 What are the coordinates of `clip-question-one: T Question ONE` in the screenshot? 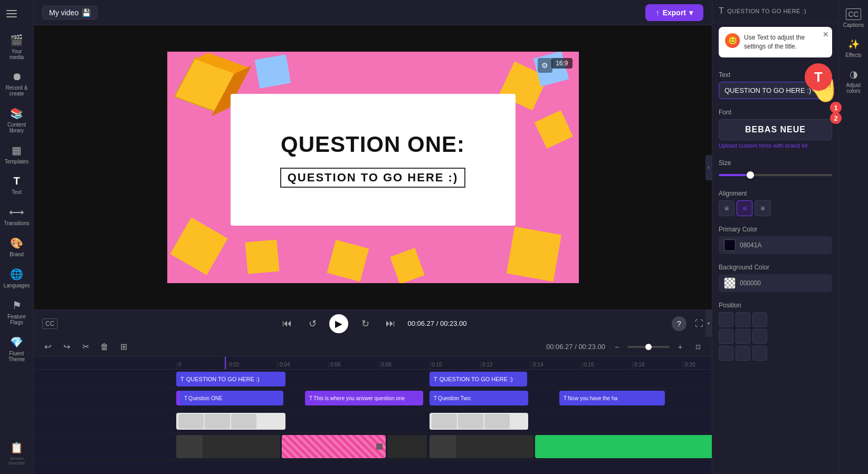 It's located at (232, 398).